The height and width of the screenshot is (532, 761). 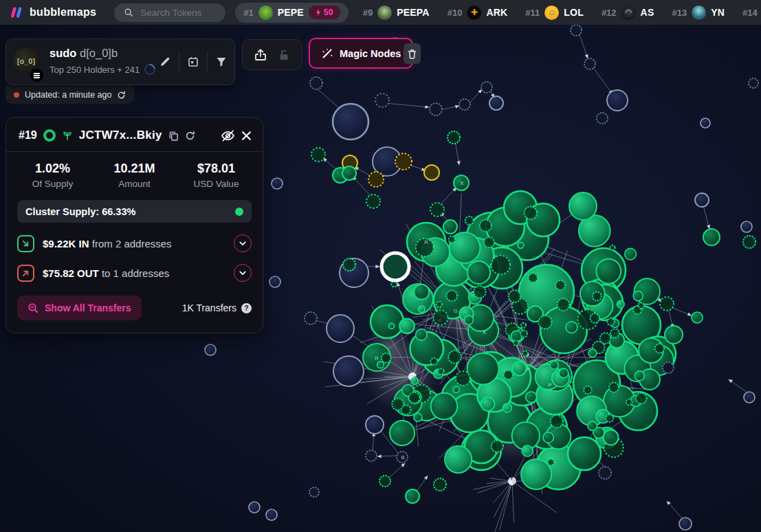 I want to click on show-all-transfers-button: Show All Transfers, so click(x=80, y=308).